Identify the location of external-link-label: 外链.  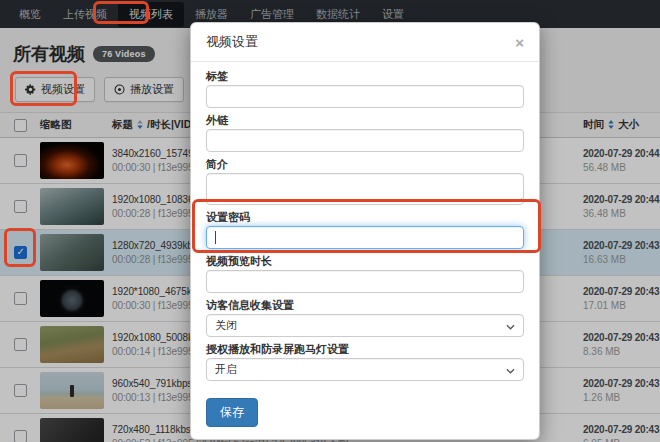
(365, 120).